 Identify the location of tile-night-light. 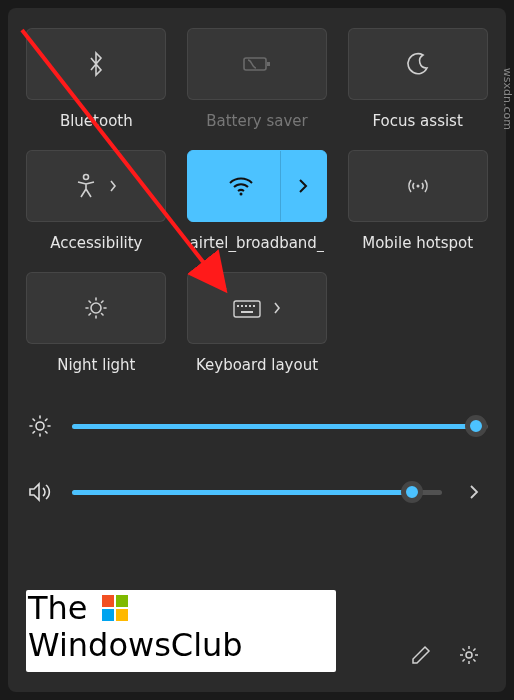
(96, 308).